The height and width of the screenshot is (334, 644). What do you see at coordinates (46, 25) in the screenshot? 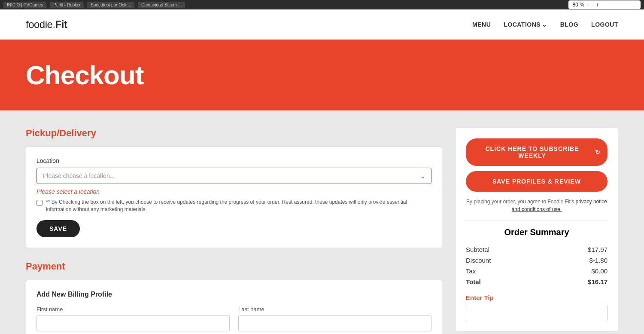
I see `logo: foodie.Fit` at bounding box center [46, 25].